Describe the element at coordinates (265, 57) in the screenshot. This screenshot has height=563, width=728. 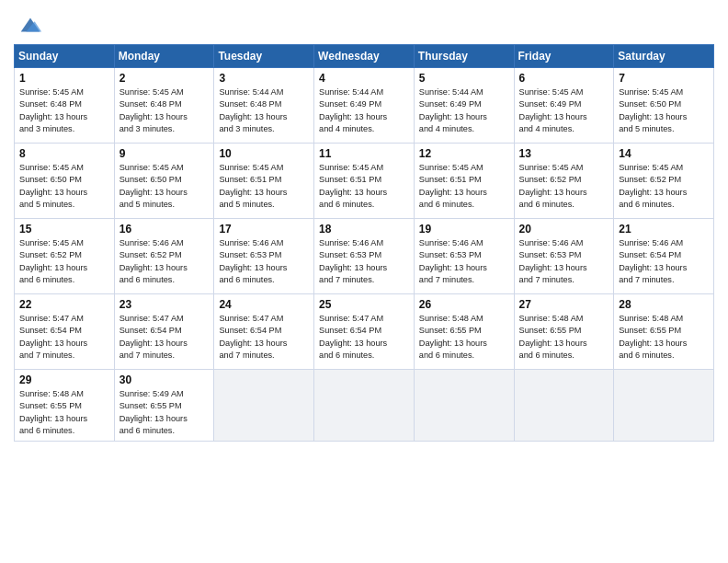
I see `weekday-header: Tuesday` at that location.